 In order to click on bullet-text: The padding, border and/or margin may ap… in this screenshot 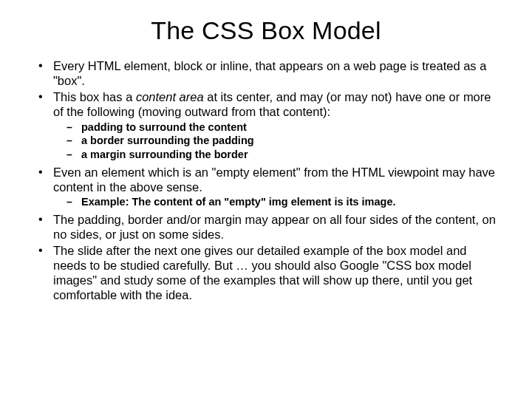, I will do `click(275, 227)`.